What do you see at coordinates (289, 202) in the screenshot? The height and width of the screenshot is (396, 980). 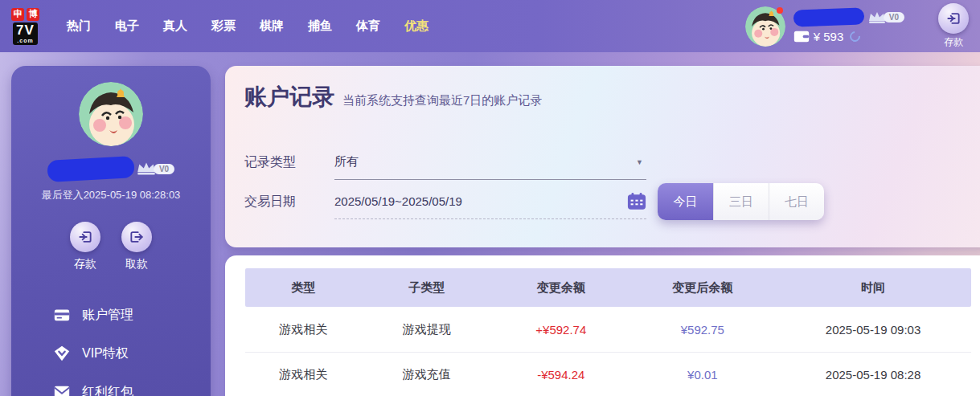 I see `transaction-date-label: 交易日期` at bounding box center [289, 202].